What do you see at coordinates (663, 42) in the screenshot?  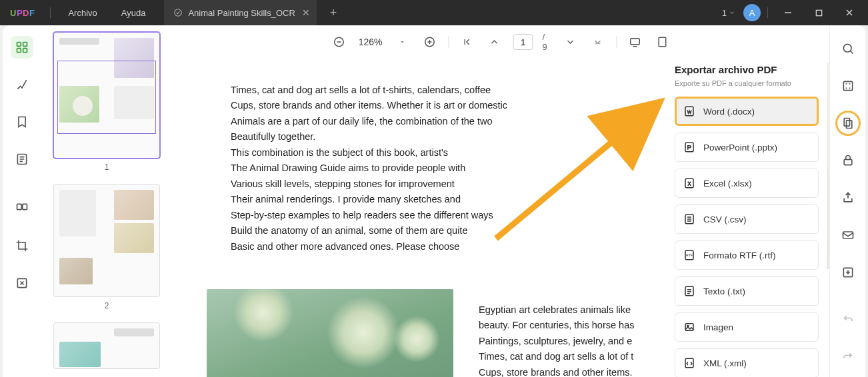 I see `view-mode-button` at bounding box center [663, 42].